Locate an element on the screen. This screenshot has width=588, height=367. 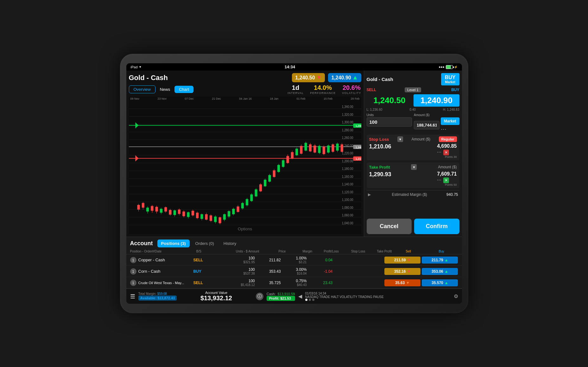
news-datetime: 01/03/16 14:34 is located at coordinates (378, 294).